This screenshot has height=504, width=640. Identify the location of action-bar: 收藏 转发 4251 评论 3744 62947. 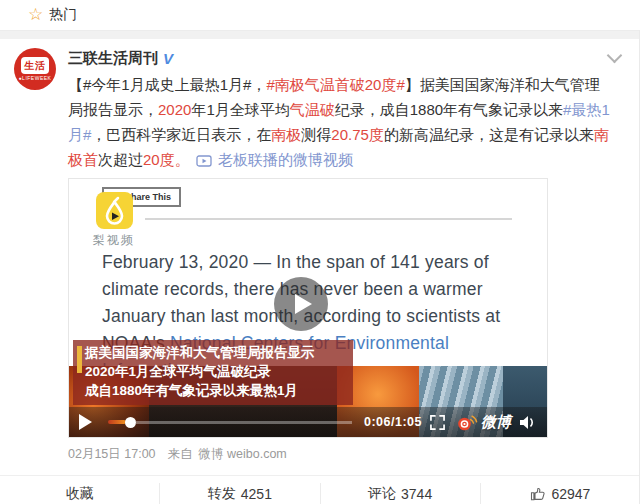
(320, 490).